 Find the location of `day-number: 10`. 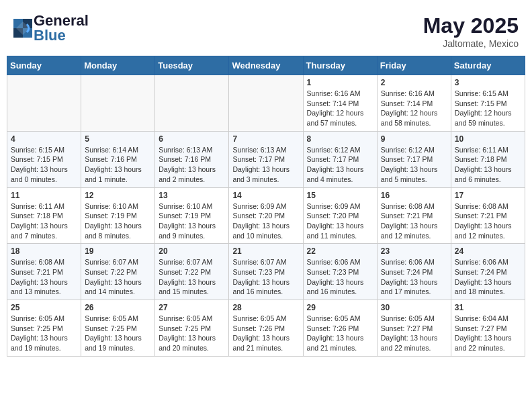

day-number: 10 is located at coordinates (488, 139).